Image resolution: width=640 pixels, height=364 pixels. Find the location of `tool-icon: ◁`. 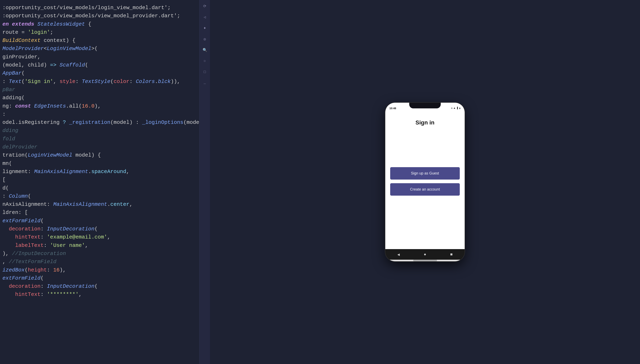

tool-icon: ◁ is located at coordinates (205, 17).